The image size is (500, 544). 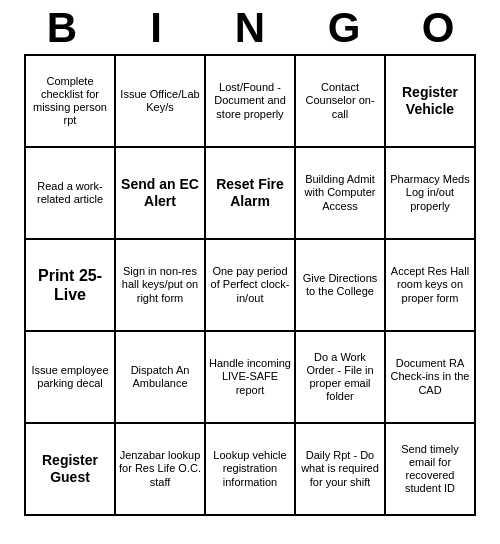 What do you see at coordinates (250, 28) in the screenshot?
I see `bingo-letter: N` at bounding box center [250, 28].